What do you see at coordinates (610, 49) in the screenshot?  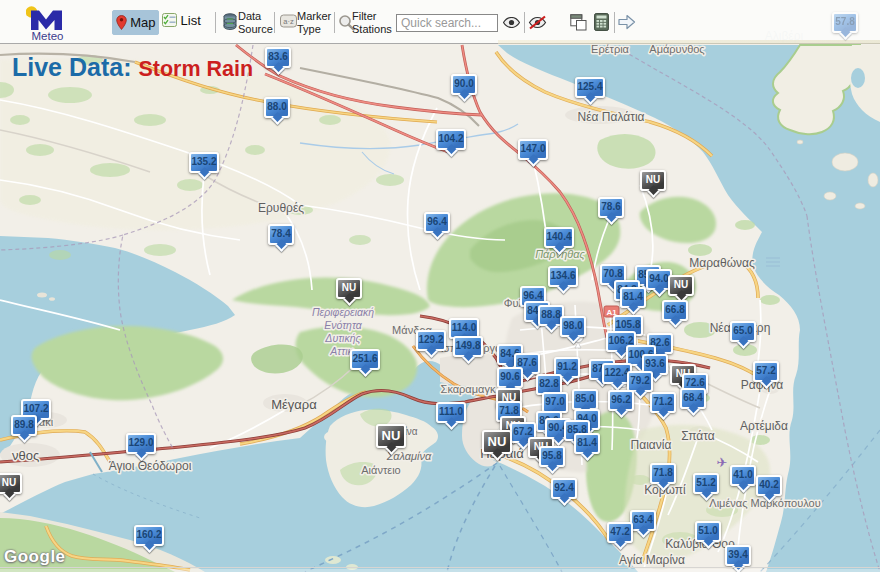 I see `svg-text: Ερέτρια` at bounding box center [610, 49].